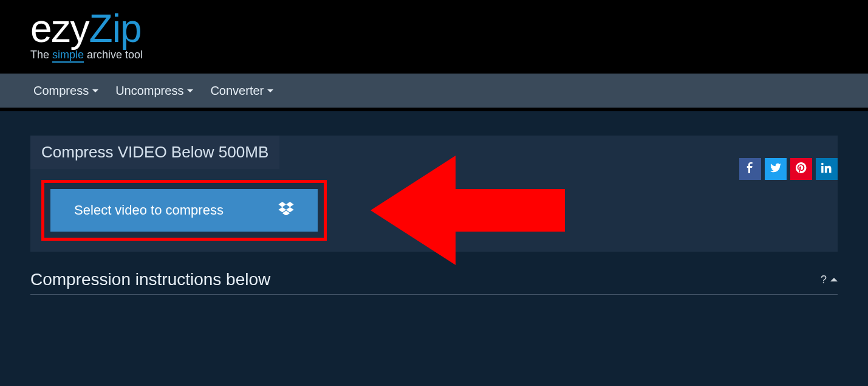 The height and width of the screenshot is (386, 868). I want to click on panel-title: Compress VIDEO Below 500MB, so click(155, 152).